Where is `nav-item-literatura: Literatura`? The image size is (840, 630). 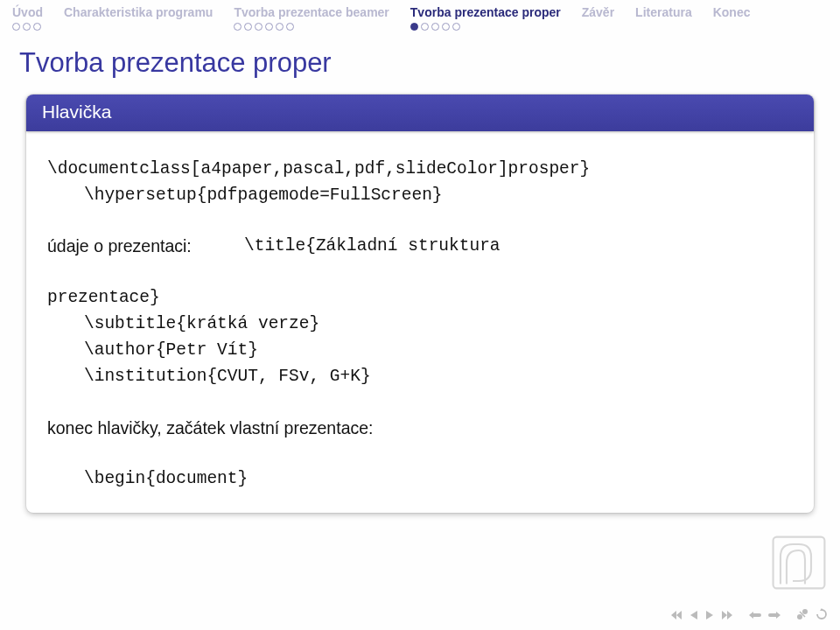
nav-item-literatura: Literatura is located at coordinates (663, 12).